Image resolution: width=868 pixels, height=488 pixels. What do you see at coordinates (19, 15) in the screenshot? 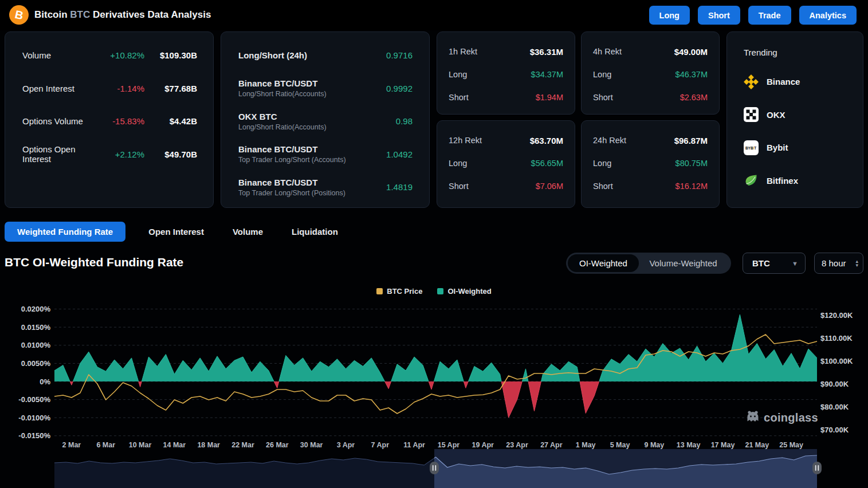
I see `bitcoin-icon: B` at bounding box center [19, 15].